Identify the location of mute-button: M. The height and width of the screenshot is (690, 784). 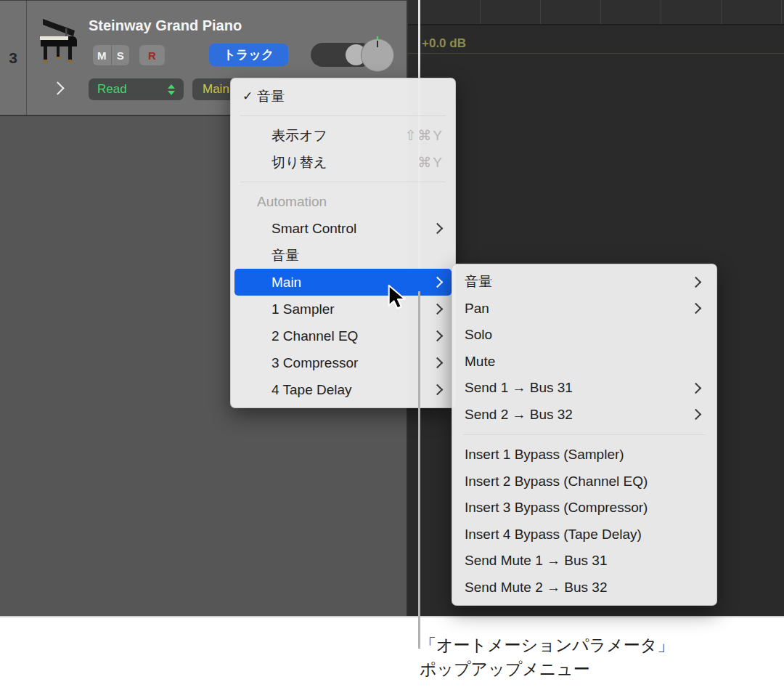
(102, 55).